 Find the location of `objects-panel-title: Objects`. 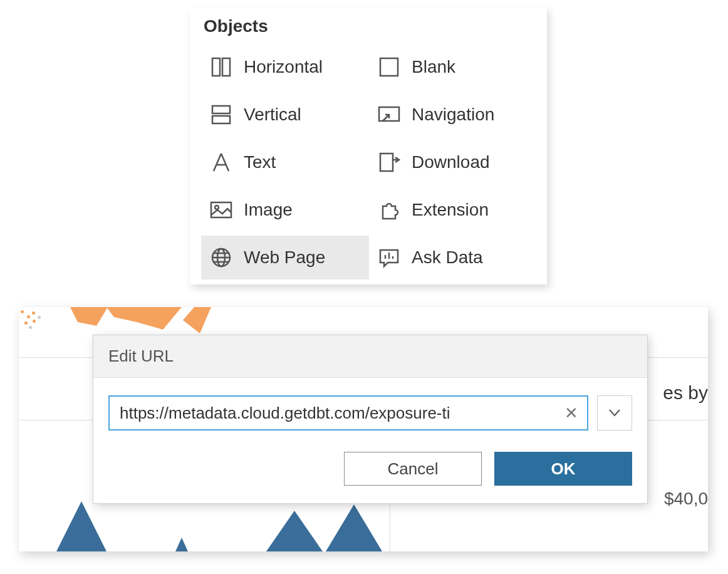

objects-panel-title: Objects is located at coordinates (374, 26).